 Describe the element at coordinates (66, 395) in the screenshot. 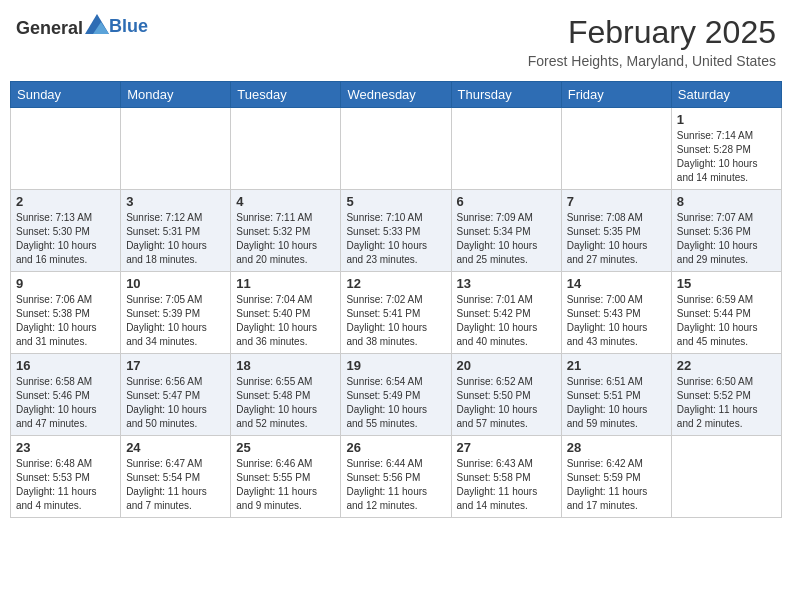

I see `calendar-cell: 16Sunrise: 6:58 AMSunset: 5:46 PMDayligh…` at that location.